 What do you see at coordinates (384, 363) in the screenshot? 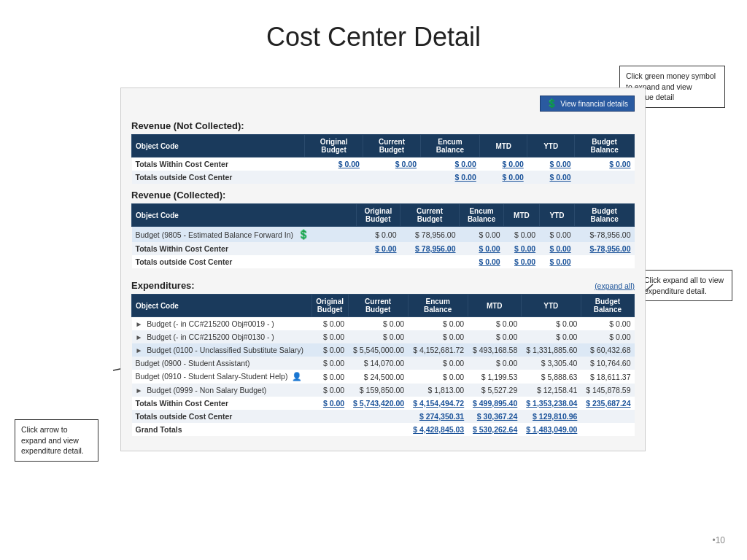
I see `exp-row-3: Budget (0900 - Student Assistant) $ 0.00…` at bounding box center [384, 363].